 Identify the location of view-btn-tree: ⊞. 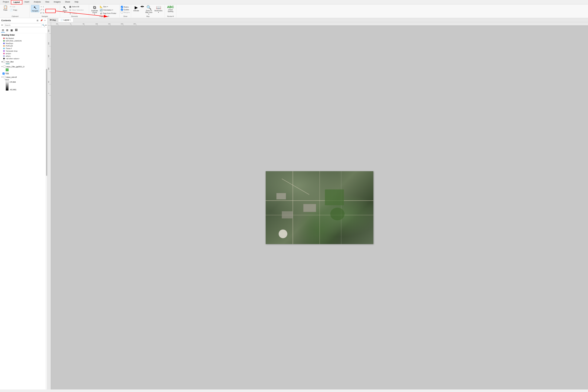
(7, 30).